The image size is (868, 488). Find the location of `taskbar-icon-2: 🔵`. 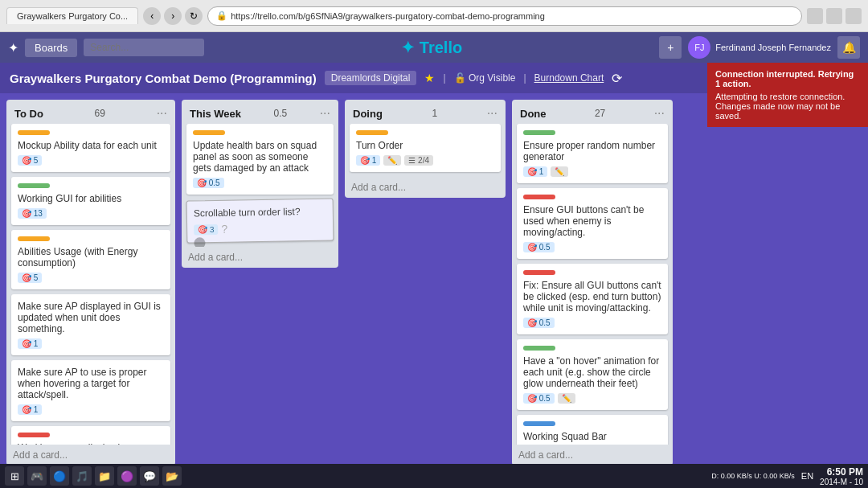

taskbar-icon-2: 🔵 is located at coordinates (59, 476).